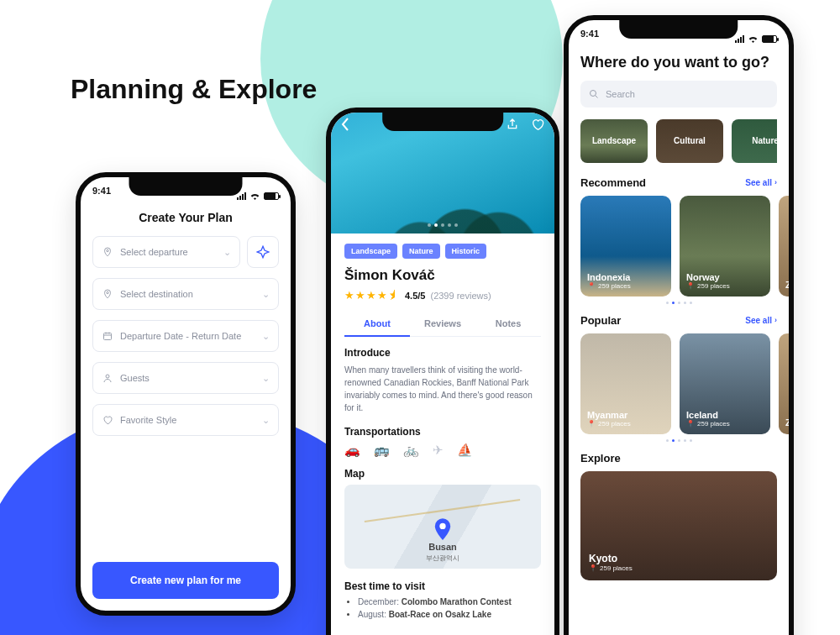  I want to click on card-iceland: Iceland 📍259 places, so click(725, 384).